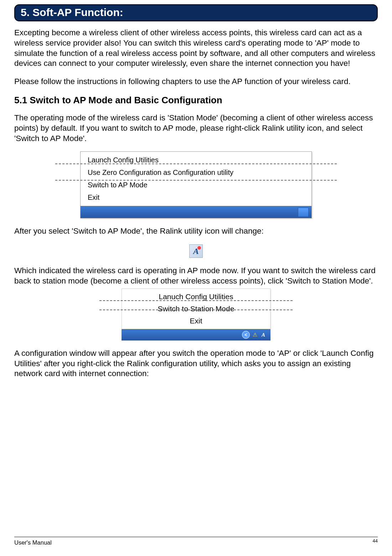 The image size is (392, 556). I want to click on taskbar-2: < ⚠ A, so click(196, 335).